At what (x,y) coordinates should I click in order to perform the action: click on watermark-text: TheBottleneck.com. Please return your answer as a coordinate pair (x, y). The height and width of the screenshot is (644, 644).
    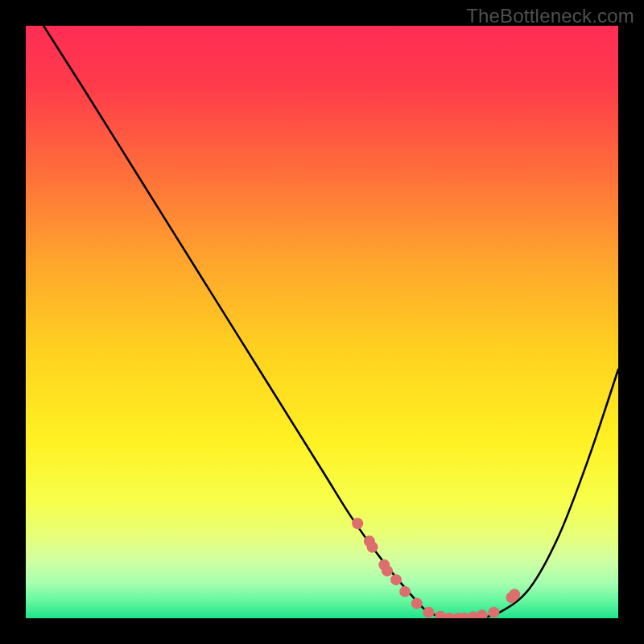
    Looking at the image, I should click on (551, 16).